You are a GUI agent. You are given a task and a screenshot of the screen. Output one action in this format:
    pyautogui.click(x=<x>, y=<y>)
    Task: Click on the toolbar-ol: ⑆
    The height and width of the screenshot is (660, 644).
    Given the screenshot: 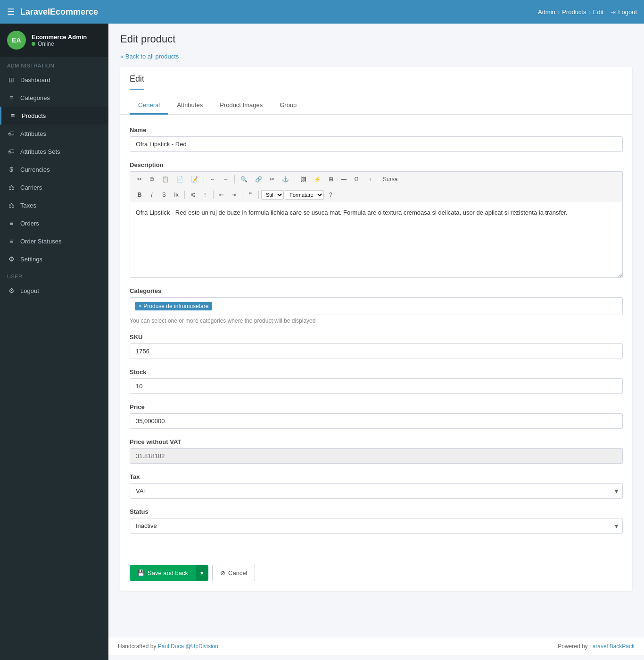 What is the action you would take?
    pyautogui.click(x=193, y=195)
    